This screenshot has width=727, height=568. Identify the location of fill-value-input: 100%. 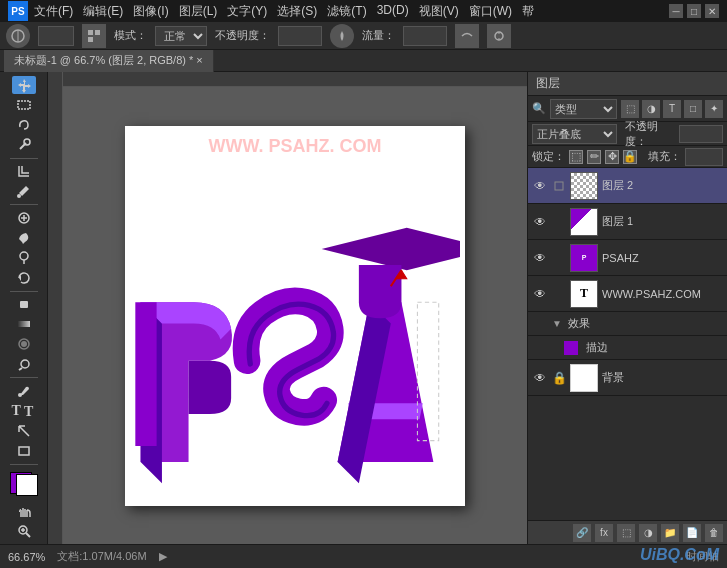
(704, 157).